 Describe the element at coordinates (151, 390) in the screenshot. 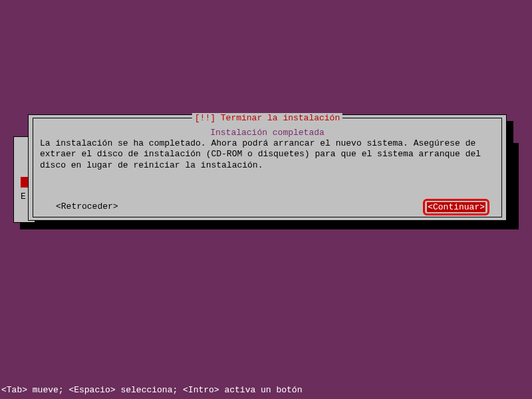

I see `status-bar: <Tab> mueve; <Espacio> selecciona; <Intr…` at that location.